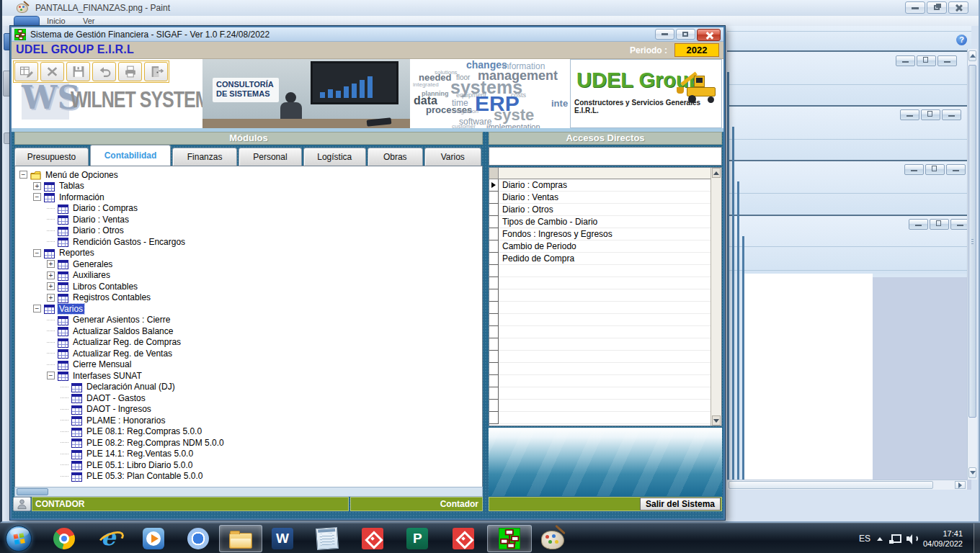 The width and height of the screenshot is (980, 553). I want to click on paint-menu-button, so click(27, 21).